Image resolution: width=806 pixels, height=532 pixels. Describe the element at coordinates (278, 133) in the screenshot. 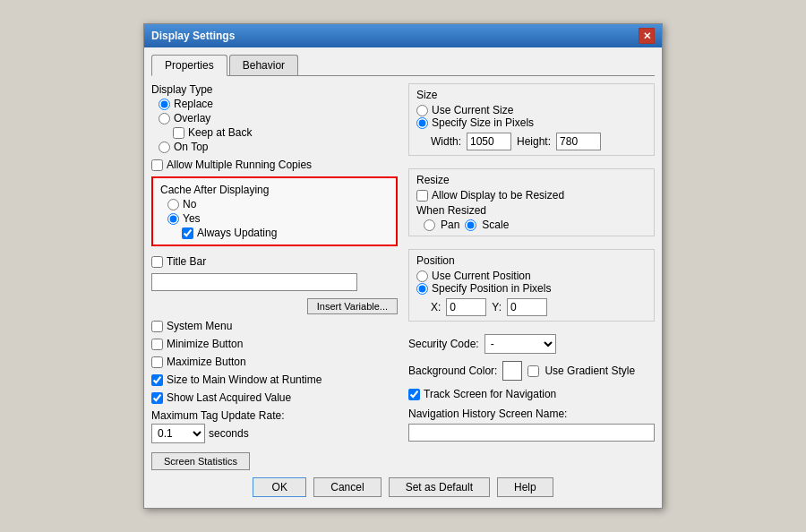

I see `keep-at-back-row: Keep at Back` at that location.